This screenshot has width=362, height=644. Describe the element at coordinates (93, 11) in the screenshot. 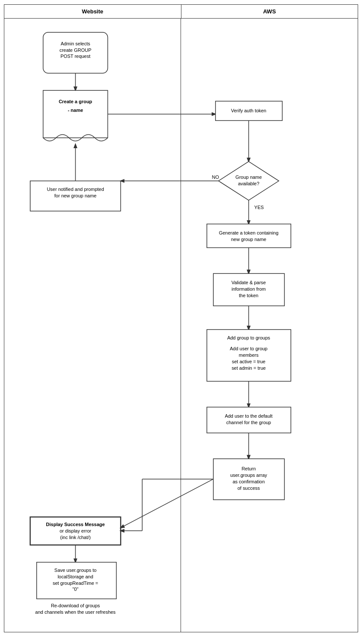

I see `website-header: Website` at that location.